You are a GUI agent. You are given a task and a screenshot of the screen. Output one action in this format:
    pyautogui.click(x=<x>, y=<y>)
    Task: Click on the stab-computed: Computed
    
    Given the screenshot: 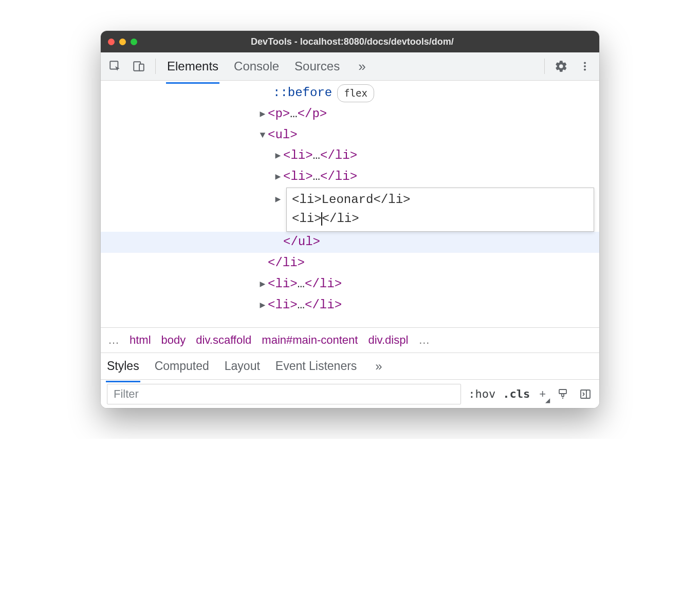 What is the action you would take?
    pyautogui.click(x=182, y=366)
    